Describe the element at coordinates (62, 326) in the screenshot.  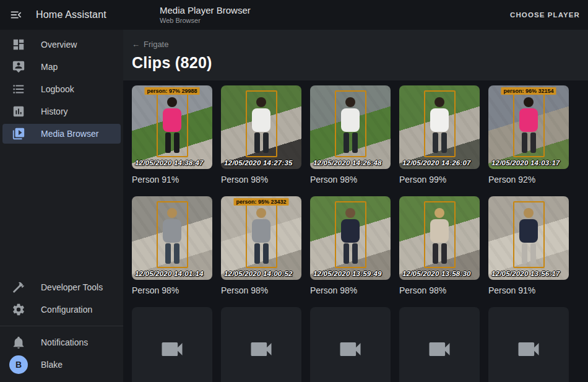
I see `sidebar-divider` at that location.